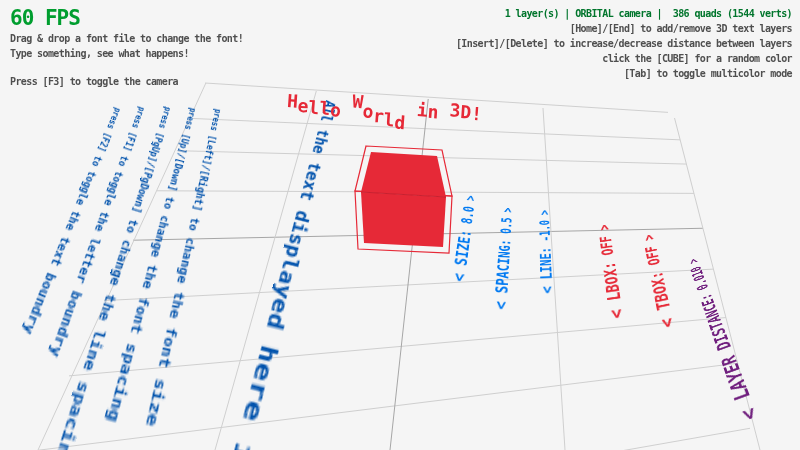  I want to click on hint-multicolor-mode: [Tab] to toggle multicolor mode, so click(708, 74).